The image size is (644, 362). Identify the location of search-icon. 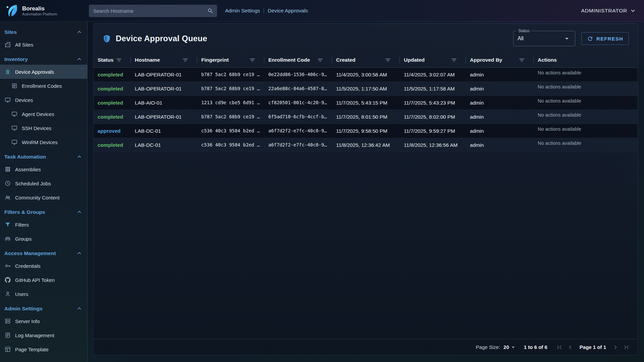
(211, 11).